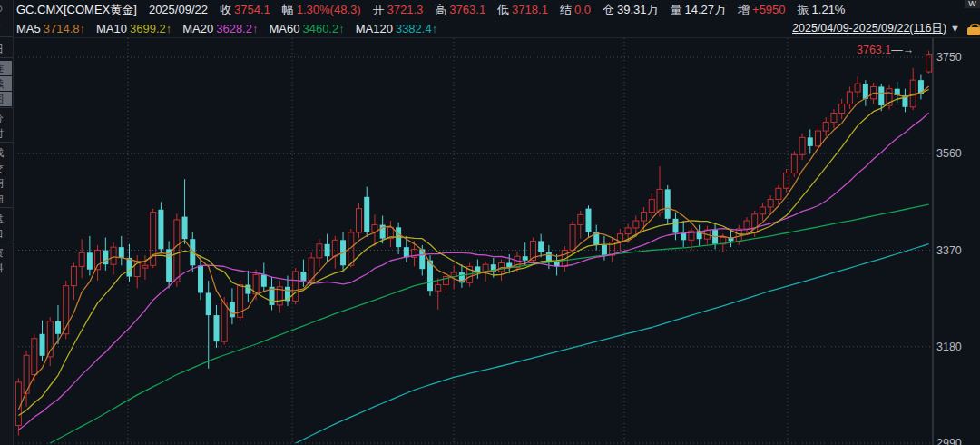 The width and height of the screenshot is (980, 445). I want to click on y-axis-tick-2990: 2990, so click(956, 440).